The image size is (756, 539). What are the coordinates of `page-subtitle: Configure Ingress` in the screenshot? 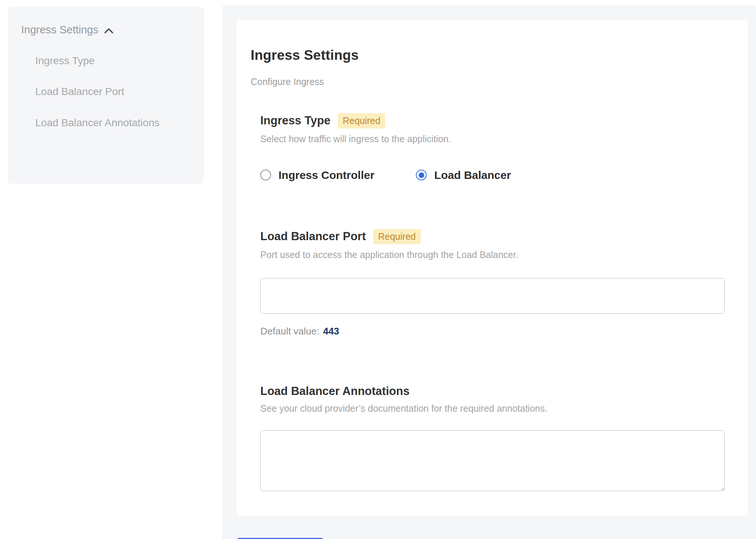 It's located at (489, 82).